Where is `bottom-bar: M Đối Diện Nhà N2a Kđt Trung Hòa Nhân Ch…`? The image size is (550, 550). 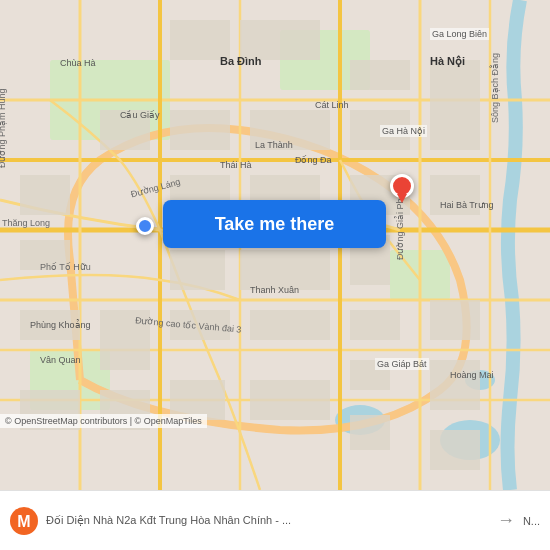 bottom-bar: M Đối Diện Nhà N2a Kđt Trung Hòa Nhân Ch… is located at coordinates (275, 520).